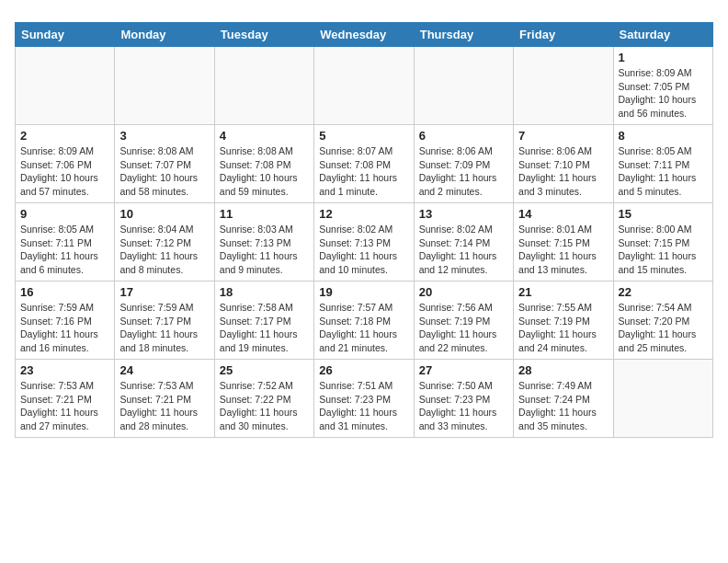  I want to click on day-number: 28, so click(563, 370).